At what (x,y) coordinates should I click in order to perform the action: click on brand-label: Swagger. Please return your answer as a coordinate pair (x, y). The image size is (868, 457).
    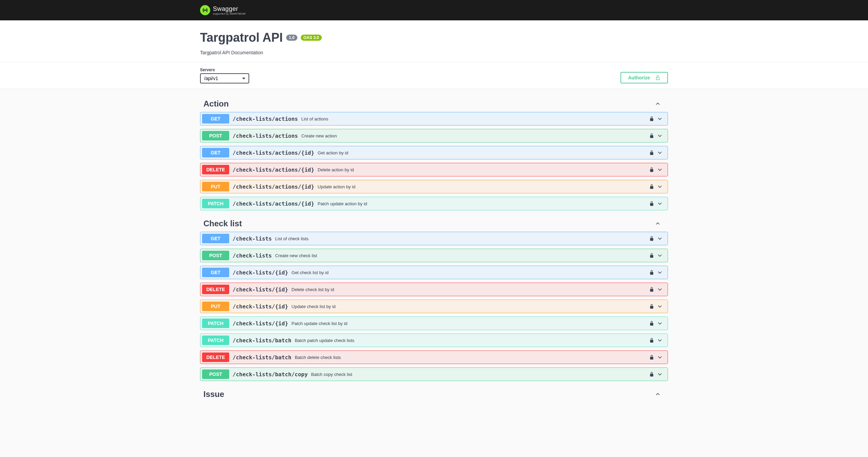
    Looking at the image, I should click on (229, 9).